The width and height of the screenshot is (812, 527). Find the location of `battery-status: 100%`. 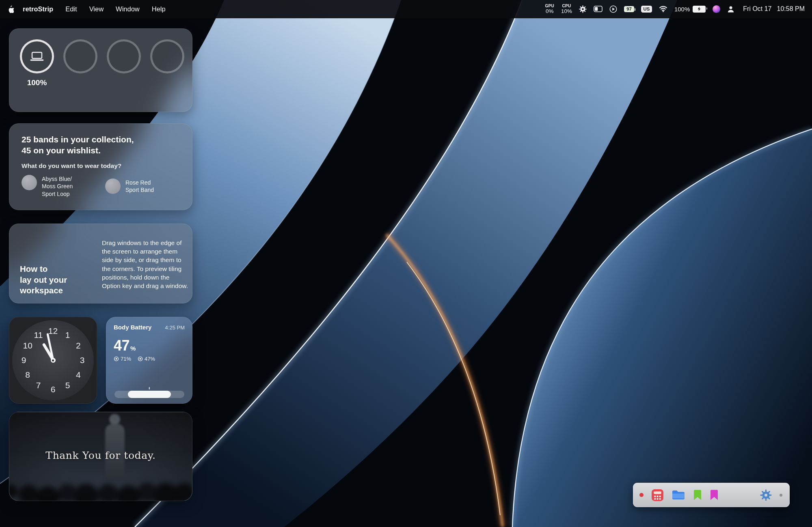

battery-status: 100% is located at coordinates (690, 9).